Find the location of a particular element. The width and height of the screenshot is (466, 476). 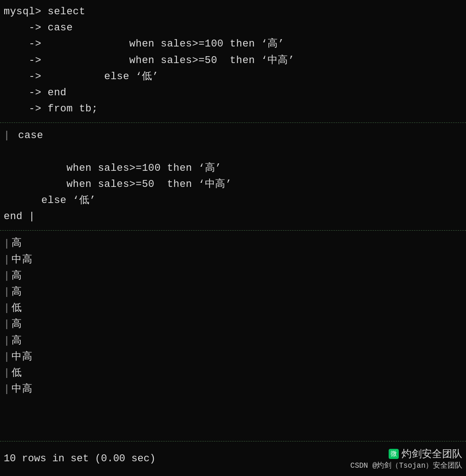

result-value-3: 高 is located at coordinates (17, 292).